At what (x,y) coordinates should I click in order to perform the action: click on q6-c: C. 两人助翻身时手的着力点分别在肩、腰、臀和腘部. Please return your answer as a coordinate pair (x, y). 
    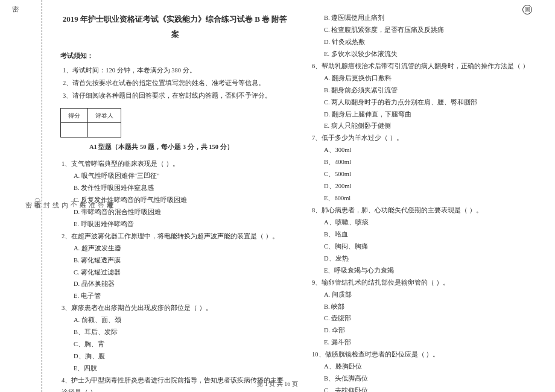
    Looking at the image, I should click on (425, 103).